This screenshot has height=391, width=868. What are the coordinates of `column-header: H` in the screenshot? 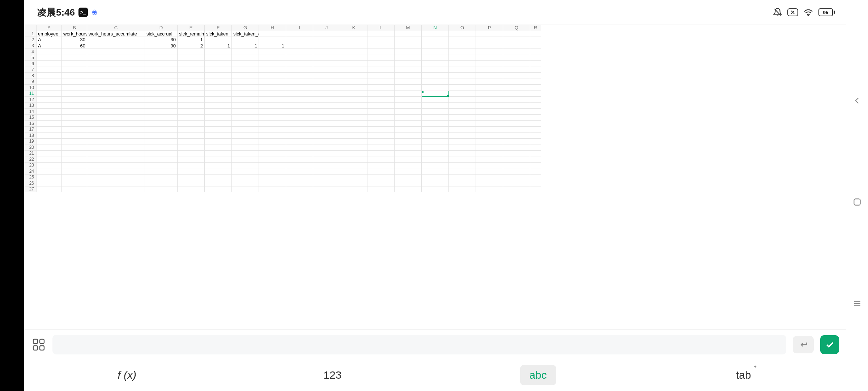 It's located at (273, 28).